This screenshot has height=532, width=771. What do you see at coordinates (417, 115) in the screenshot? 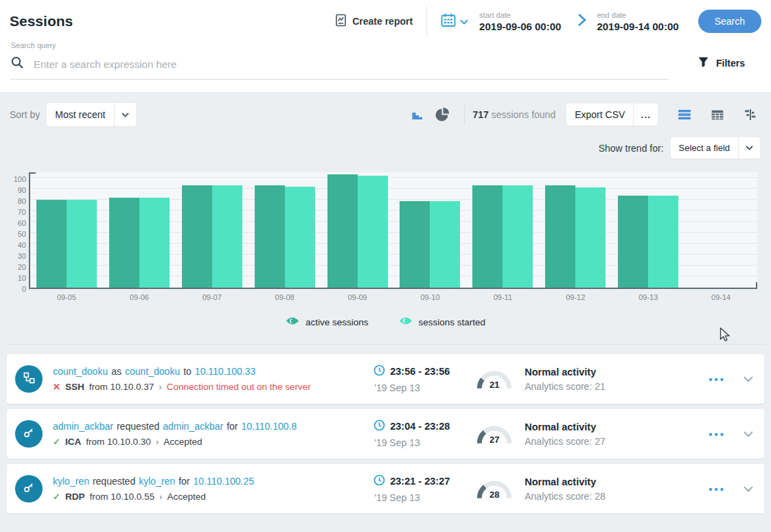
I see `bar-chart-view-icon` at bounding box center [417, 115].